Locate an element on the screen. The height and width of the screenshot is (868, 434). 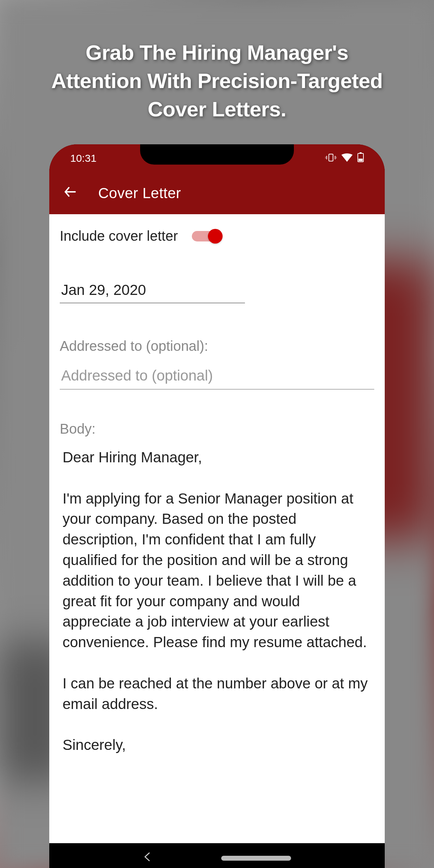
date-field: Jan 29, 2020 is located at coordinates (152, 291).